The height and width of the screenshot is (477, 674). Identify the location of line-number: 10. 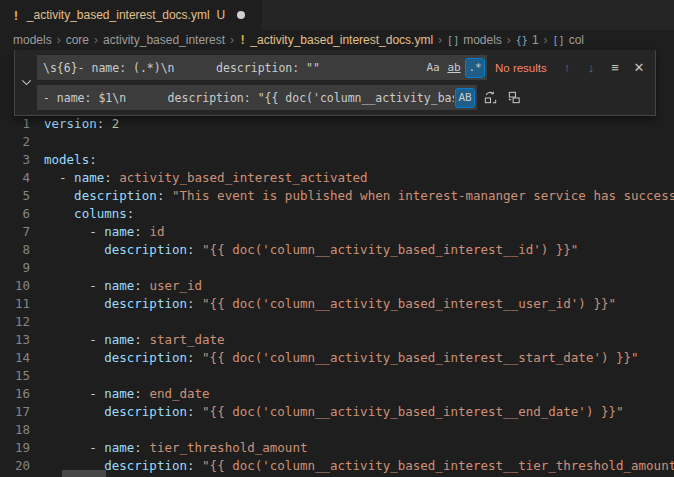
(22, 286).